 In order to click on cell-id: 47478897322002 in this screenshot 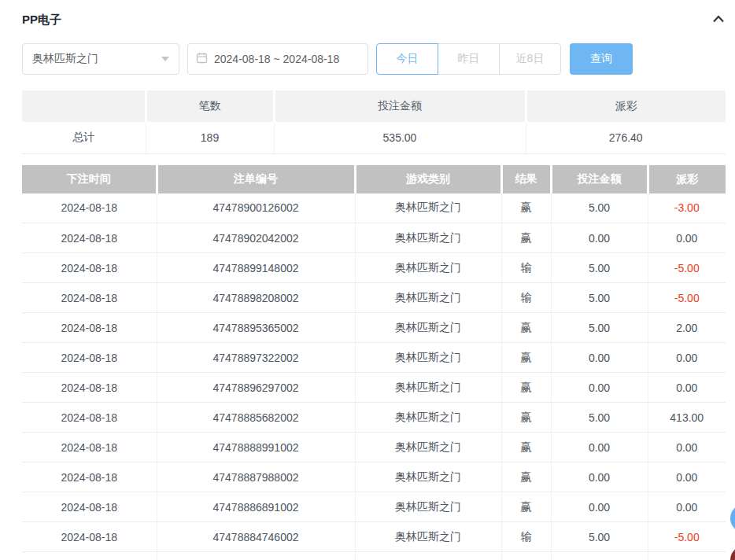, I will do `click(256, 358)`.